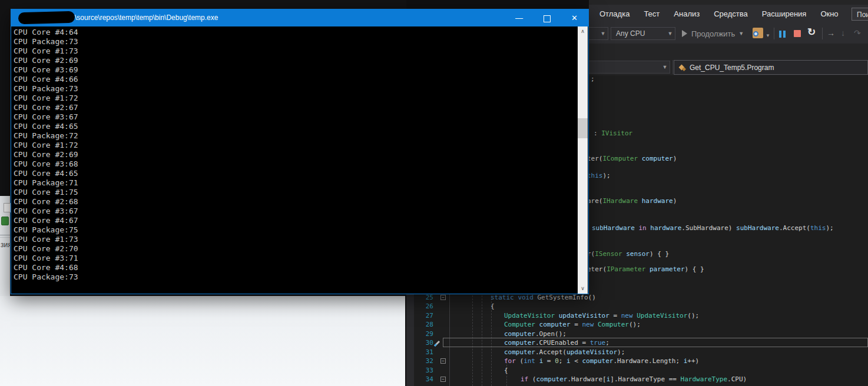 This screenshot has width=868, height=386. I want to click on edit-pencil-icon, so click(437, 344).